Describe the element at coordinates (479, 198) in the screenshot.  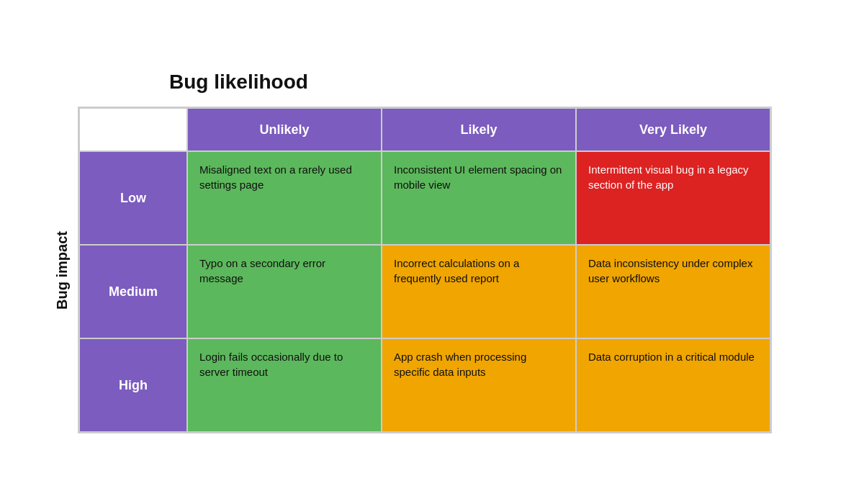
I see `cell-low-likely: Inconsistent UI element spacing on mobil…` at that location.